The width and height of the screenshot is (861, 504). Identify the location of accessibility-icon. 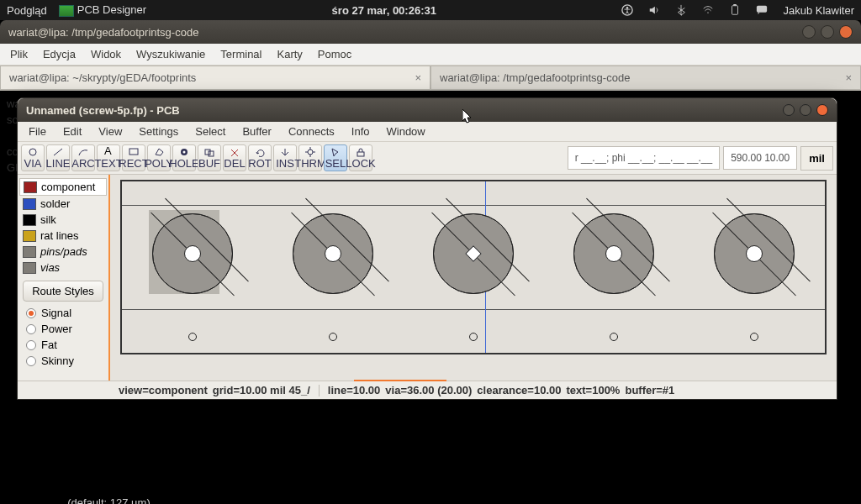
(627, 10).